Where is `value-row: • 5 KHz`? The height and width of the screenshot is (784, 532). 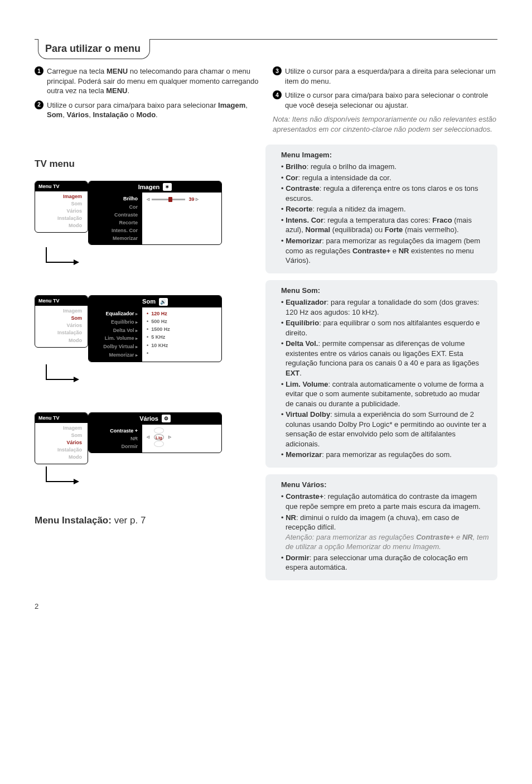
value-row: • 5 KHz is located at coordinates (182, 337).